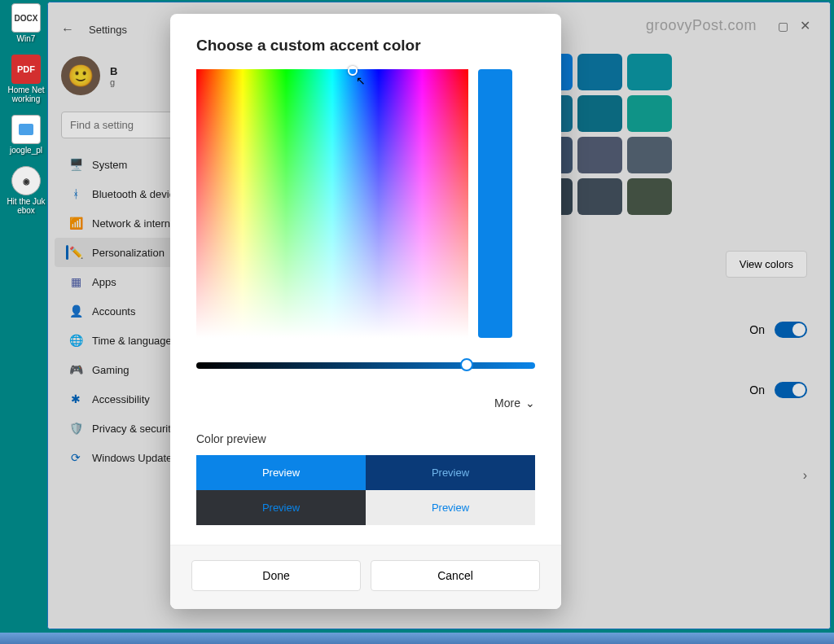  Describe the element at coordinates (417, 638) in the screenshot. I see `taskbar` at that location.